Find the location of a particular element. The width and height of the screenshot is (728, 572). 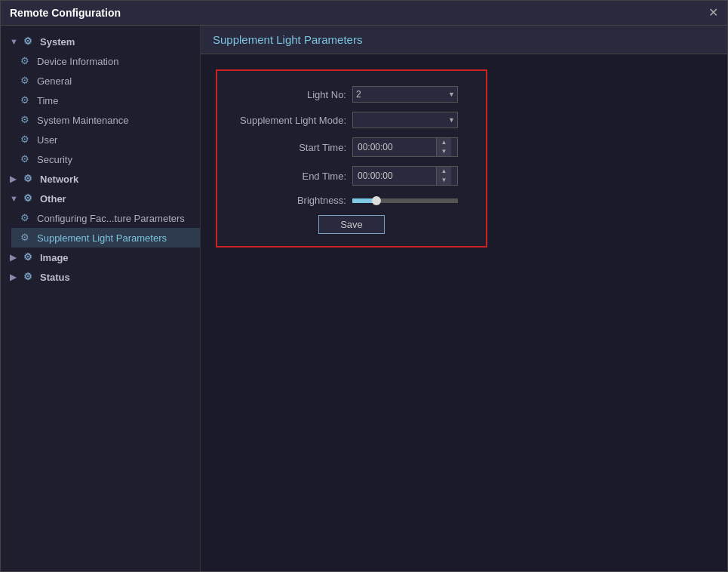

sidebar-item-image: ▶ ⚙ Image is located at coordinates (100, 257).